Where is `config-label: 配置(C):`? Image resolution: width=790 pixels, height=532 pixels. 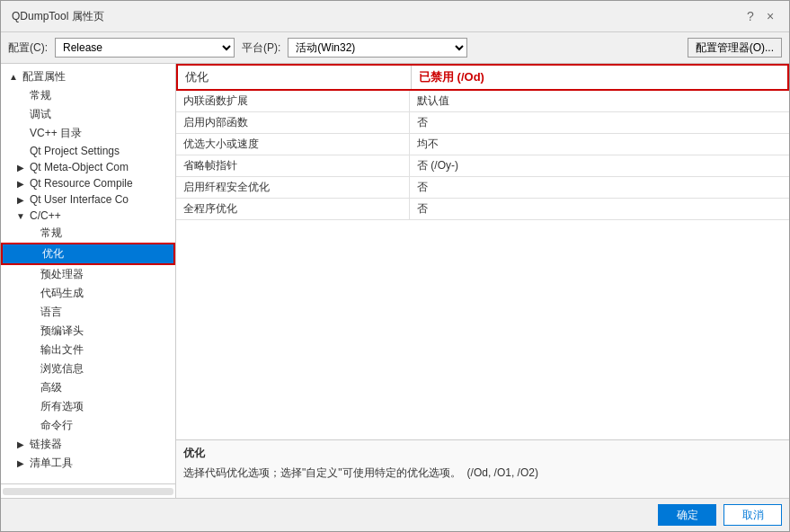
config-label: 配置(C): is located at coordinates (28, 49).